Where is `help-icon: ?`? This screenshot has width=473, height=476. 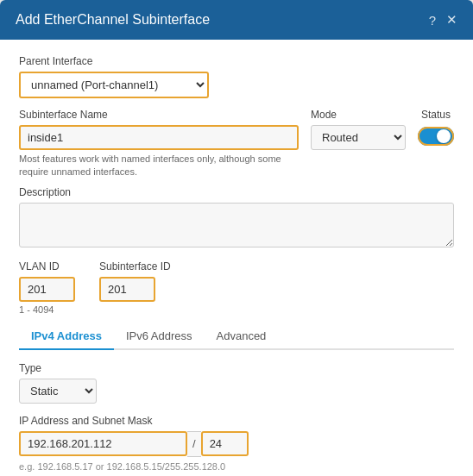 help-icon: ? is located at coordinates (432, 21).